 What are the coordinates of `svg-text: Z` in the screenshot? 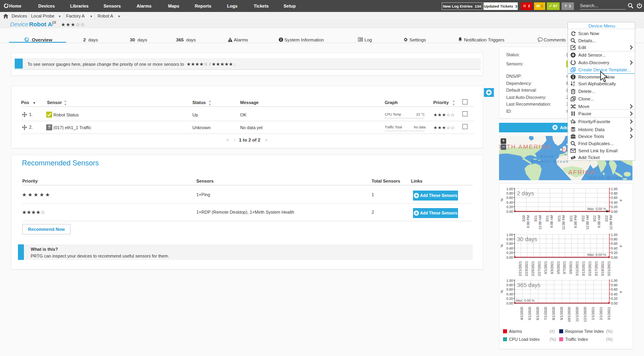 It's located at (574, 85).